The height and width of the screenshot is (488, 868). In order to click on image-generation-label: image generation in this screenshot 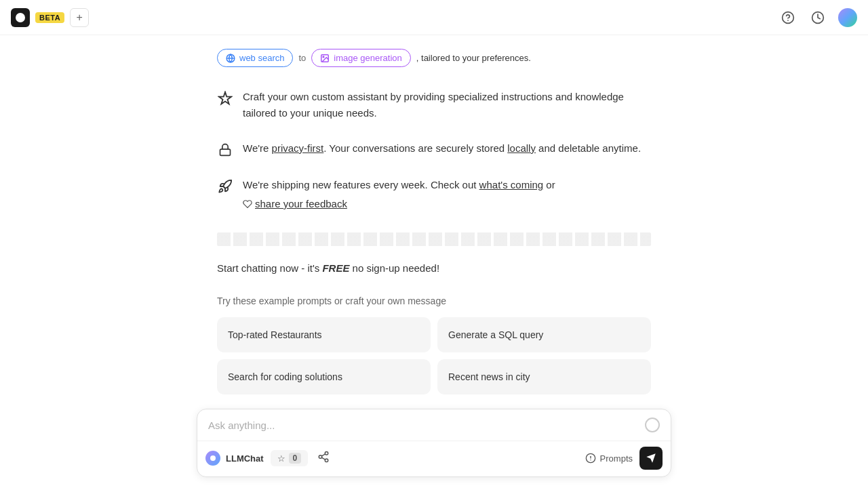, I will do `click(368, 58)`.